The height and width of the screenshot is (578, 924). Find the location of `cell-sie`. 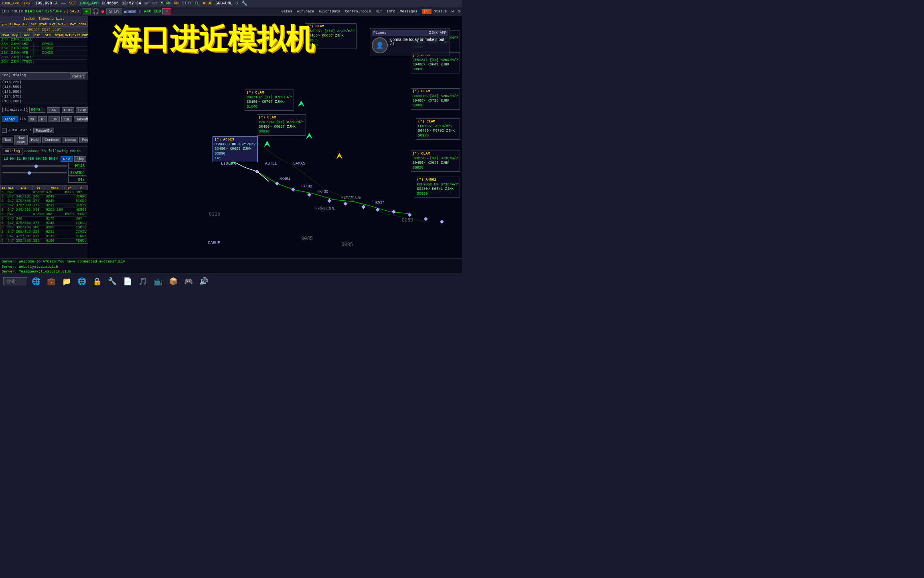

cell-sie is located at coordinates (37, 44).